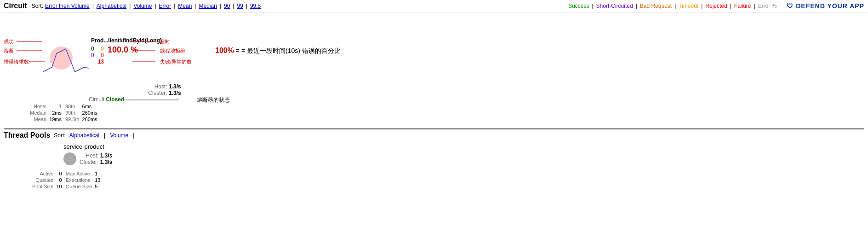 This screenshot has height=233, width=868. What do you see at coordinates (70, 159) in the screenshot?
I see `pool-indicator-circle` at bounding box center [70, 159].